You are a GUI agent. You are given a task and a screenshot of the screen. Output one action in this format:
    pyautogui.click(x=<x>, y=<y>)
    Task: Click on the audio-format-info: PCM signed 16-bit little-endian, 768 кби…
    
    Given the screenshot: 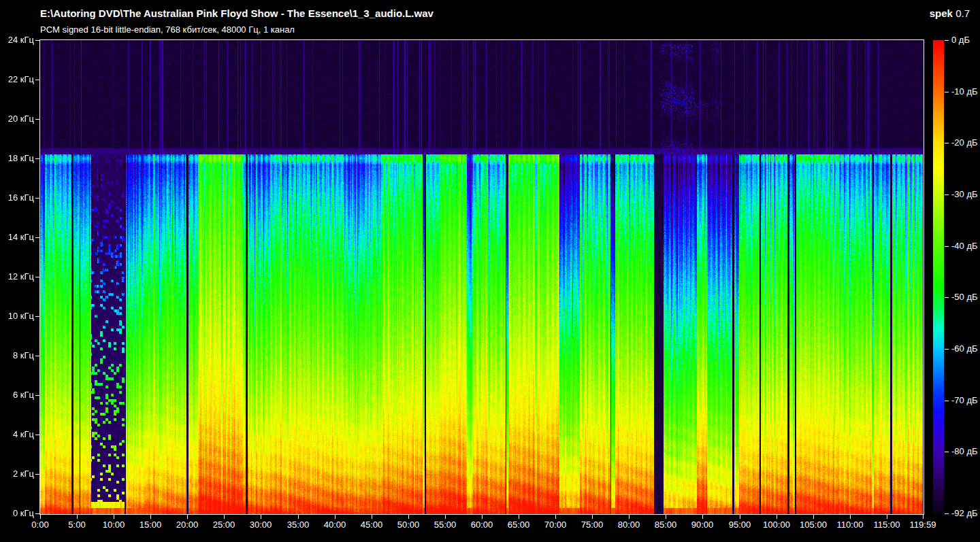 What is the action you would take?
    pyautogui.click(x=167, y=30)
    